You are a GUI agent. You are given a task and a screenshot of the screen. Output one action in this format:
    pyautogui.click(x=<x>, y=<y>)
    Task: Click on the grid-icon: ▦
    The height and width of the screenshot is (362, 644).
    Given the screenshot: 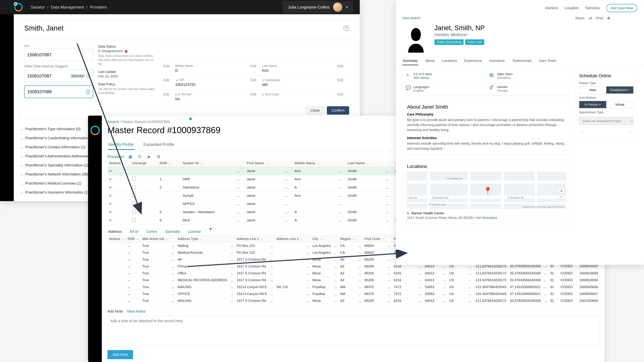 What is the action you would take?
    pyautogui.click(x=130, y=157)
    